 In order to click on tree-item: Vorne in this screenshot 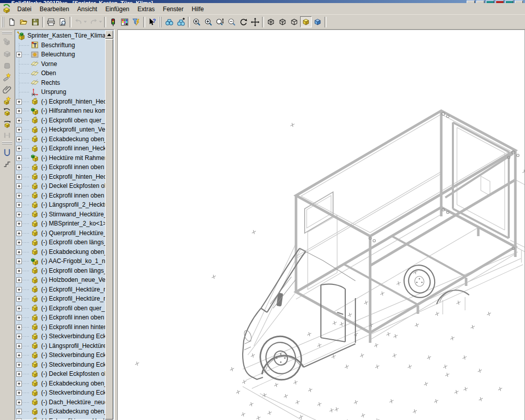, I will do `click(60, 64)`.